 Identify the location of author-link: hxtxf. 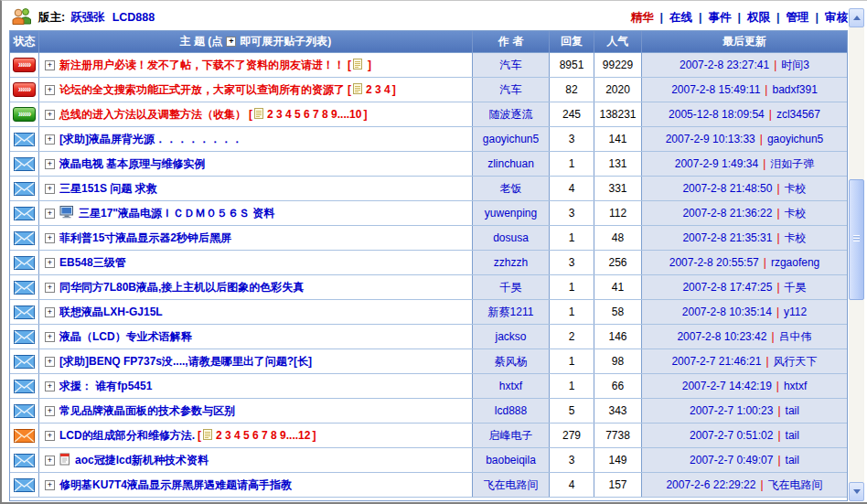
(510, 386).